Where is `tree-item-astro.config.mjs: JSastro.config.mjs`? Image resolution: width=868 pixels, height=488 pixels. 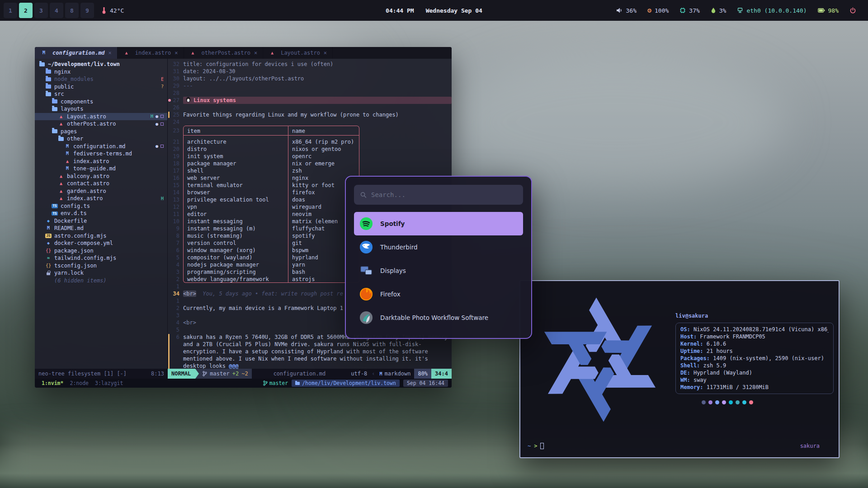
tree-item-astro.config.mjs: JSastro.config.mjs is located at coordinates (101, 236).